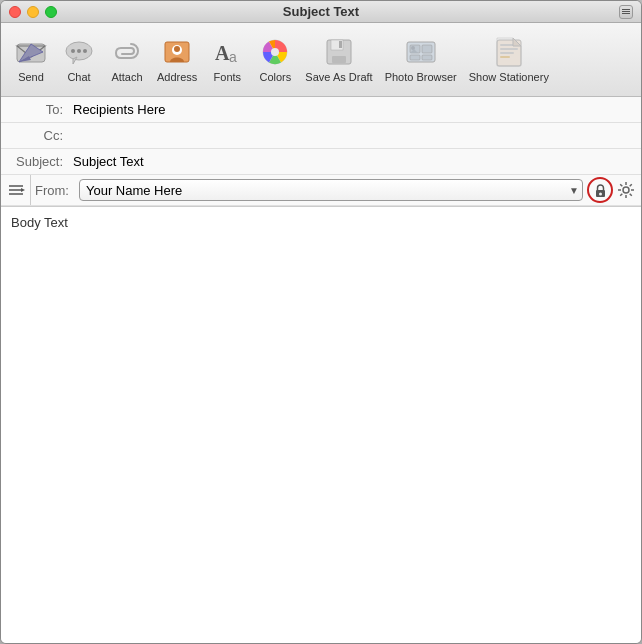 This screenshot has height=644, width=642. Describe the element at coordinates (355, 110) in the screenshot. I see `to-input` at that location.